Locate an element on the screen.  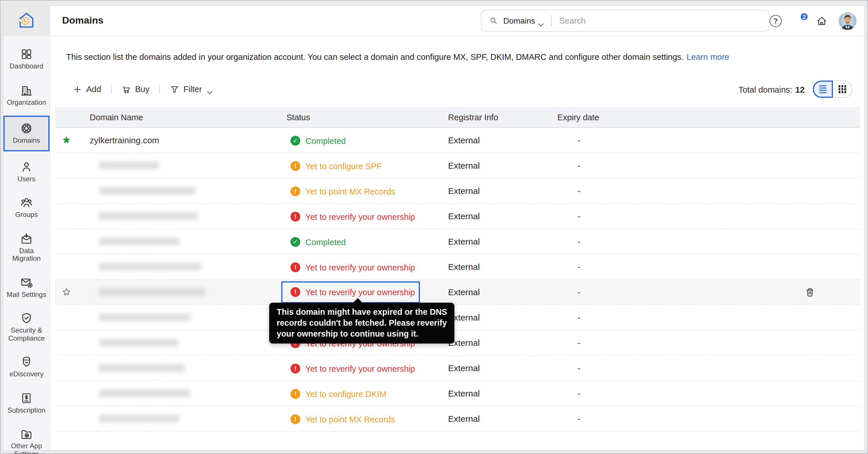
favorite-star-outline-icon is located at coordinates (66, 292).